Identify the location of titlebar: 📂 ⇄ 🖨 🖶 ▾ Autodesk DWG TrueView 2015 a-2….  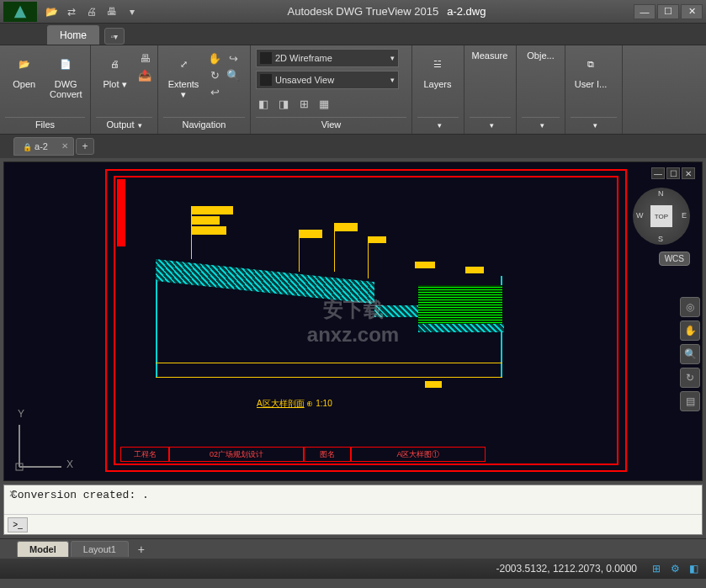
(353, 12).